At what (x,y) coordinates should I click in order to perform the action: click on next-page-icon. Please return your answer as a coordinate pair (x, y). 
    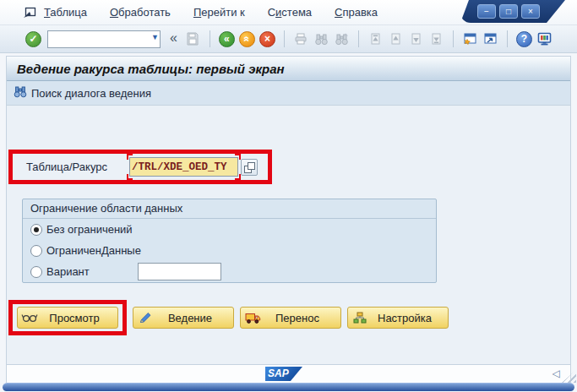
    Looking at the image, I should click on (416, 39).